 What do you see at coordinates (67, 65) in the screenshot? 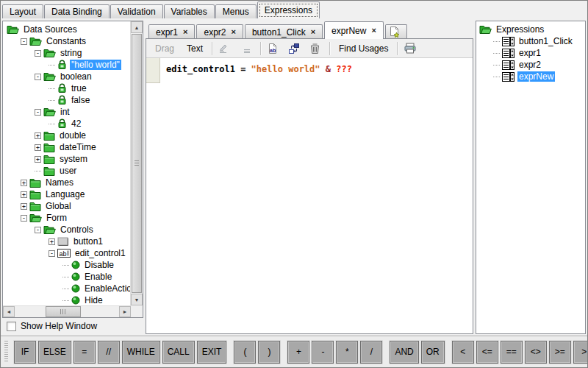
I see `data-source-item-hello-world: "hello world"` at bounding box center [67, 65].